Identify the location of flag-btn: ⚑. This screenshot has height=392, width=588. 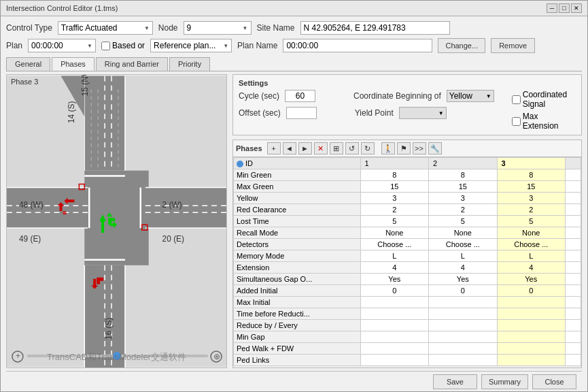
(404, 148).